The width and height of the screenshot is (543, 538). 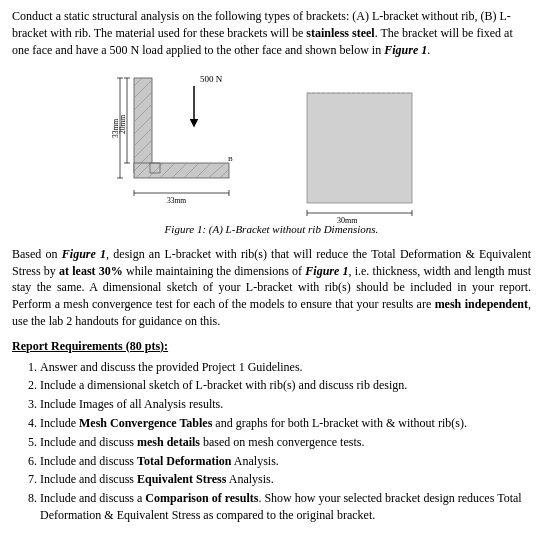 What do you see at coordinates (286, 442) in the screenshot?
I see `list-item: Include and discuss mesh details based o…` at bounding box center [286, 442].